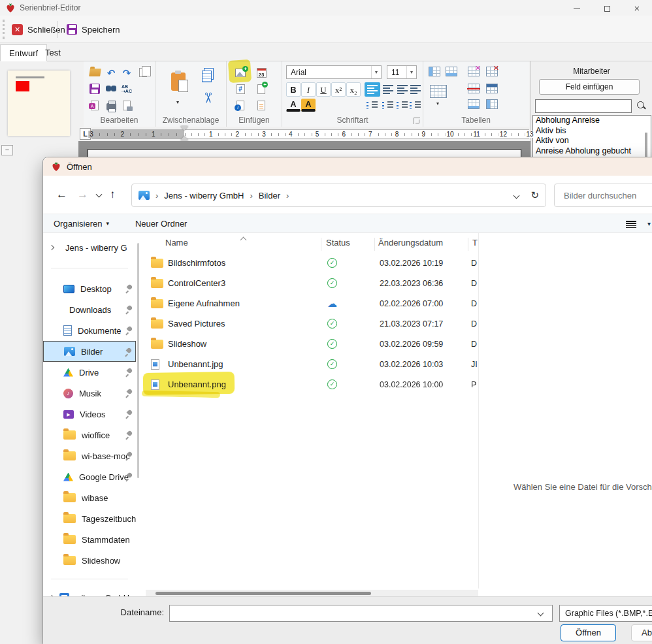  Describe the element at coordinates (90, 351) in the screenshot. I see `sidebar-item-bilder: Bilder` at that location.